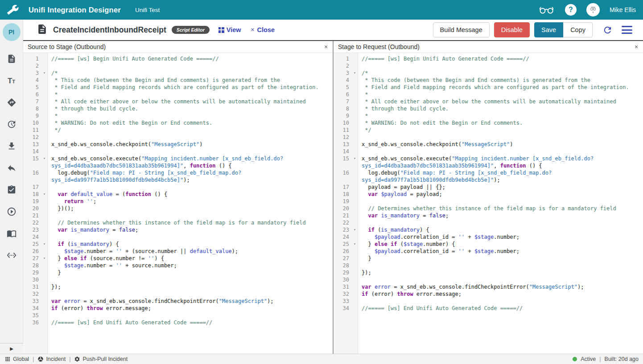  Describe the element at coordinates (12, 168) in the screenshot. I see `undo-icon` at that location.